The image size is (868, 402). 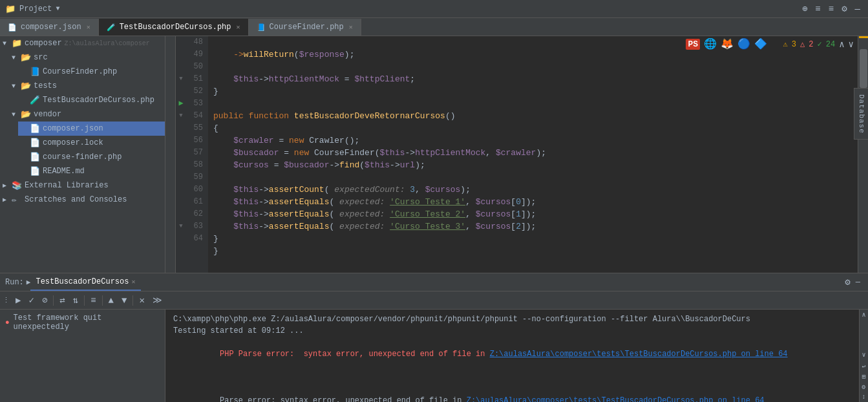 I want to click on num-64: 64, so click(x=196, y=239).